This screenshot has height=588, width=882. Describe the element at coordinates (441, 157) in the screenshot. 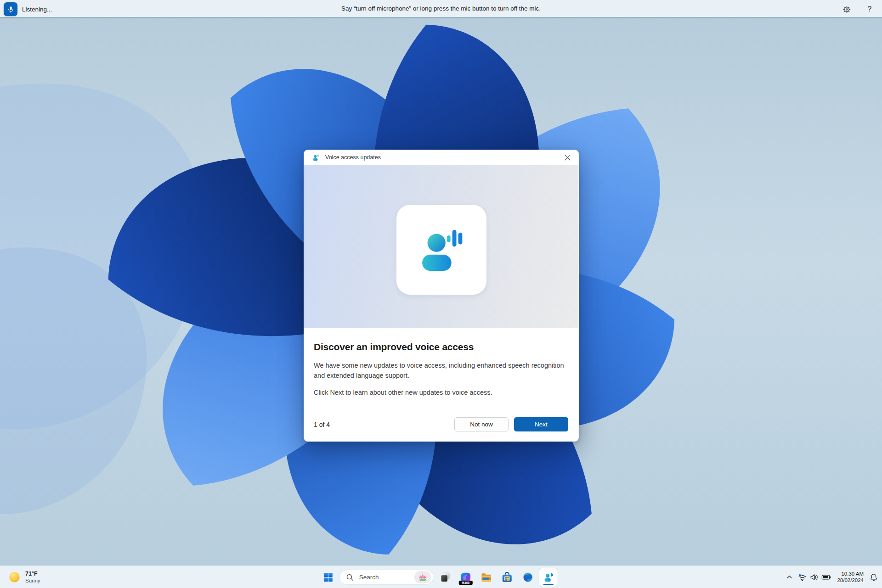

I see `dialog-titlebar: Voice access updates` at that location.